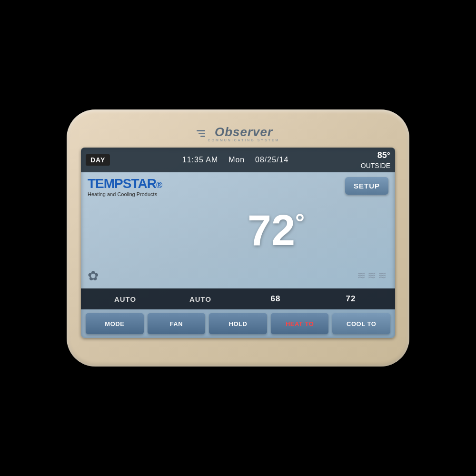 The width and height of the screenshot is (476, 476). What do you see at coordinates (360, 230) in the screenshot?
I see `right-panel: SETUP ≋≋≋` at bounding box center [360, 230].